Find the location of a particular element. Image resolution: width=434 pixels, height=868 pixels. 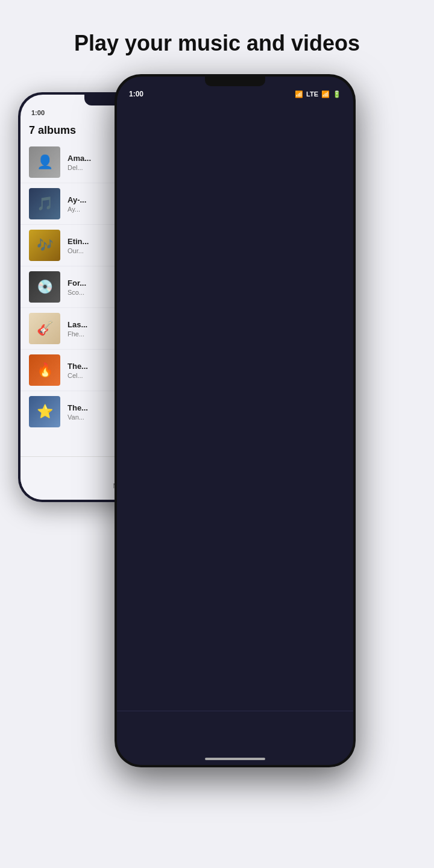

front-time: 1:00 is located at coordinates (136, 94).